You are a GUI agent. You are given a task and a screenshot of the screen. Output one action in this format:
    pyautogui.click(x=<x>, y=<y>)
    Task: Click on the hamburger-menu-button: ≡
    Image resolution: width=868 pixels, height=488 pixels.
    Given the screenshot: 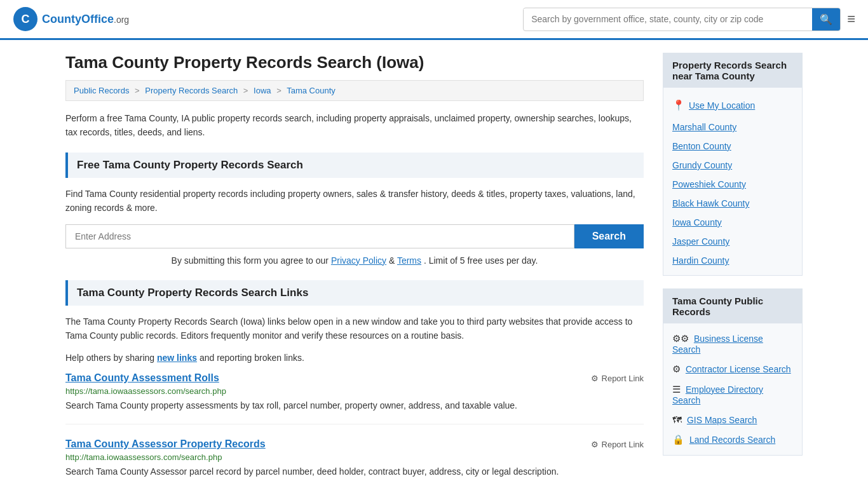 What is the action you would take?
    pyautogui.click(x=851, y=19)
    